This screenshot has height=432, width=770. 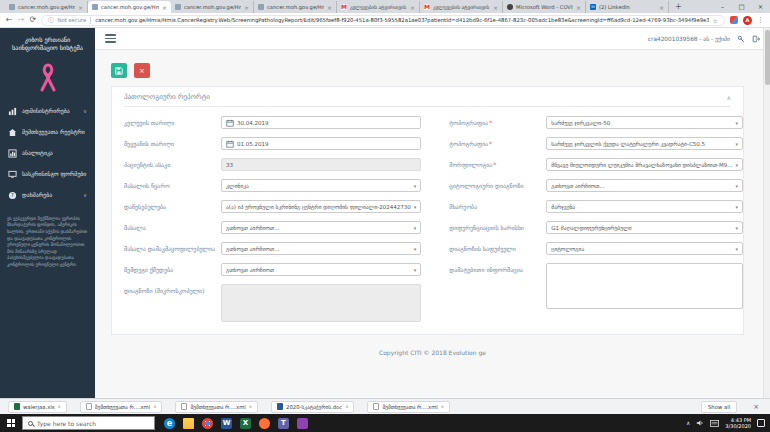 What do you see at coordinates (729, 98) in the screenshot?
I see `collapse-chevron-icon: ∧` at bounding box center [729, 98].